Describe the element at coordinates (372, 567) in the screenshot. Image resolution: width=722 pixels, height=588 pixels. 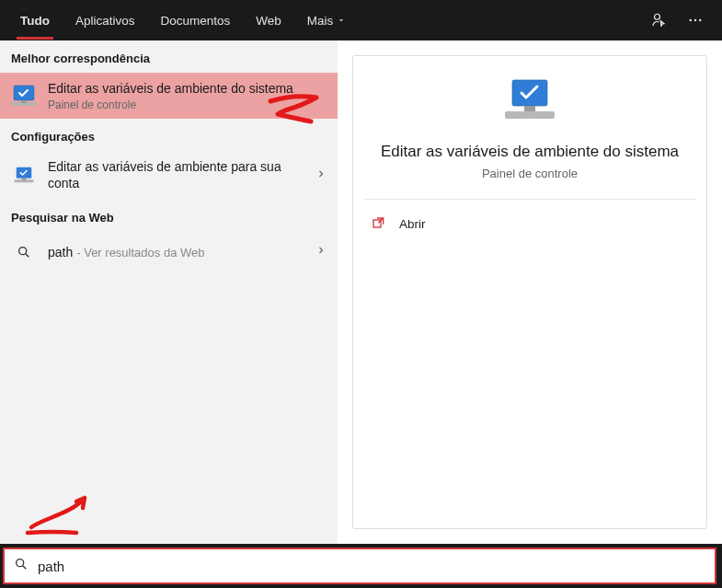
I see `search-input` at that location.